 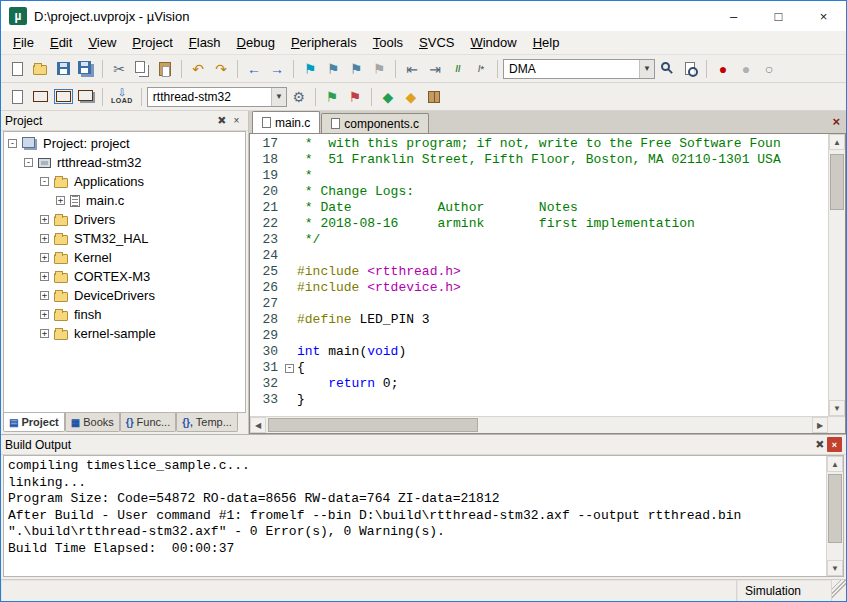 What do you see at coordinates (333, 69) in the screenshot?
I see `bookmark-prev-icon: ⚑` at bounding box center [333, 69].